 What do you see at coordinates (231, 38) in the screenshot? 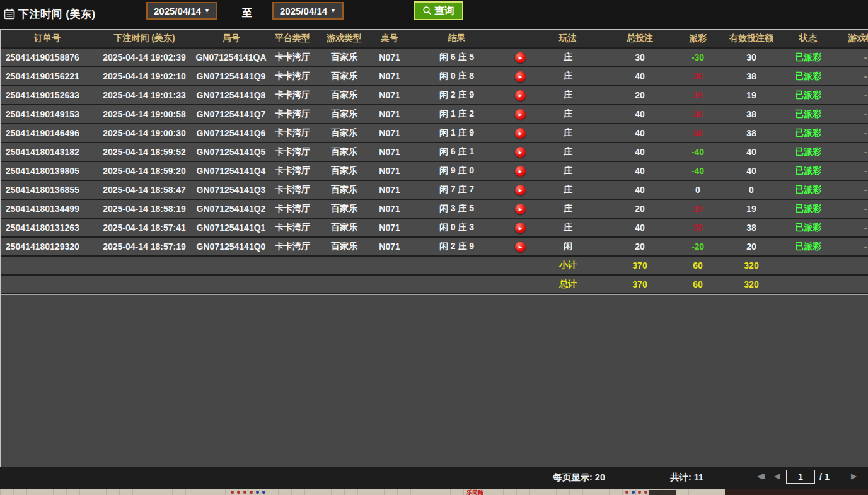
I see `column-header-round-no: 局号` at bounding box center [231, 38].